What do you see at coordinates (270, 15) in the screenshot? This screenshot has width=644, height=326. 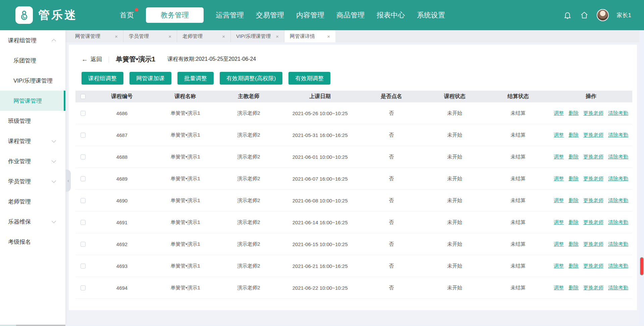 I see `nav-item-交易管理: 交易管理` at bounding box center [270, 15].